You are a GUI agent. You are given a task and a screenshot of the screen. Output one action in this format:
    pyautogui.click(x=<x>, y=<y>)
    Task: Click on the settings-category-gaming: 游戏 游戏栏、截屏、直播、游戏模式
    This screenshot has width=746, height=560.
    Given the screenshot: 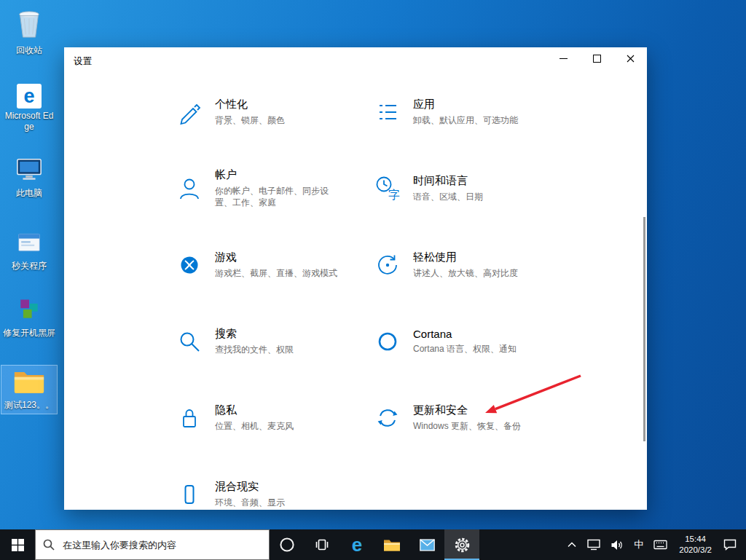 What is the action you would take?
    pyautogui.click(x=274, y=265)
    